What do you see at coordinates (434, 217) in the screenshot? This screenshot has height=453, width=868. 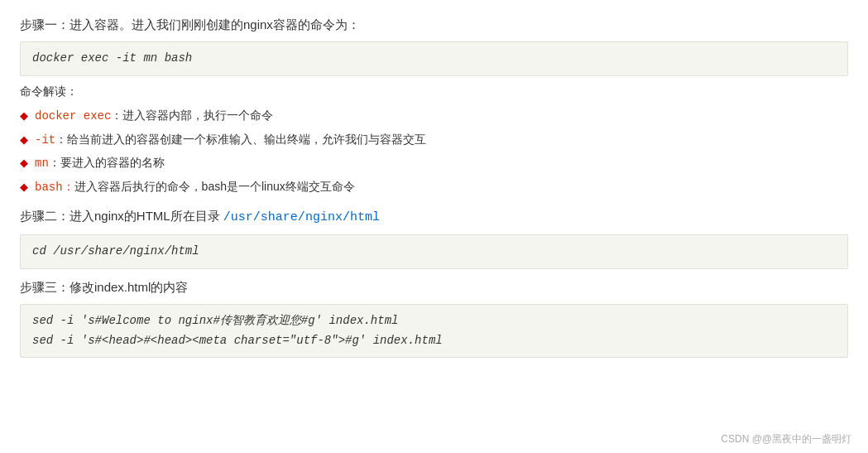 I see `step2-title: 步骤二：进入nginx的HTML所在目录 /usr/share/nginx/ht…` at bounding box center [434, 217].